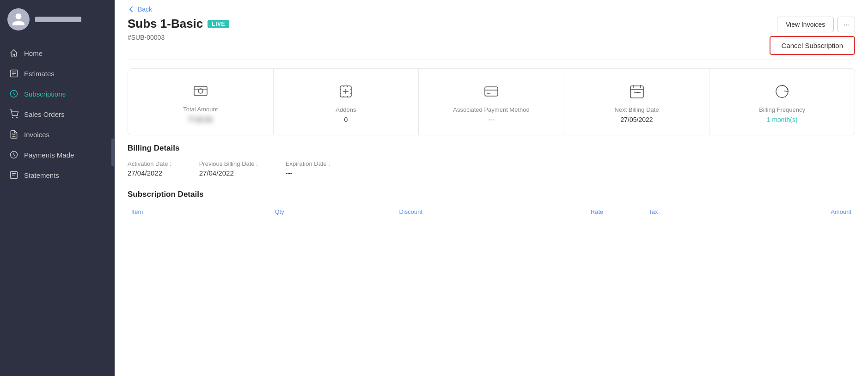  I want to click on sidebar-item-statements-label: Statements, so click(42, 176).